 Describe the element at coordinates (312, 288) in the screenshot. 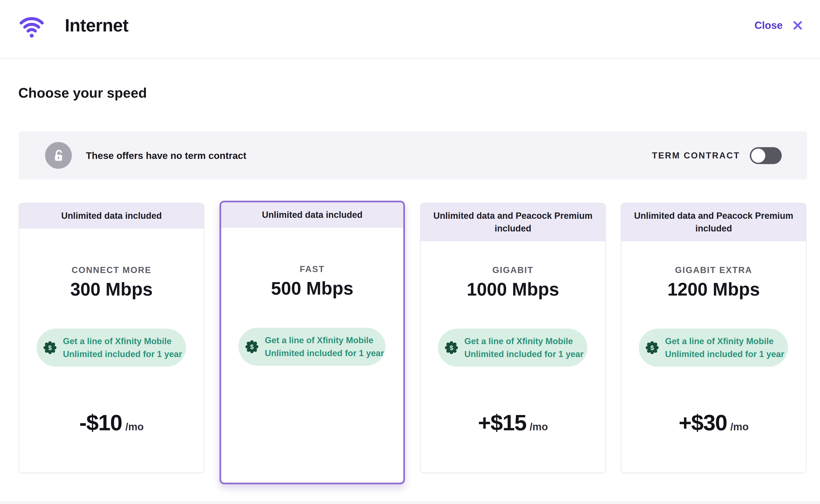

I see `plan-speed: 500 Mbps` at that location.